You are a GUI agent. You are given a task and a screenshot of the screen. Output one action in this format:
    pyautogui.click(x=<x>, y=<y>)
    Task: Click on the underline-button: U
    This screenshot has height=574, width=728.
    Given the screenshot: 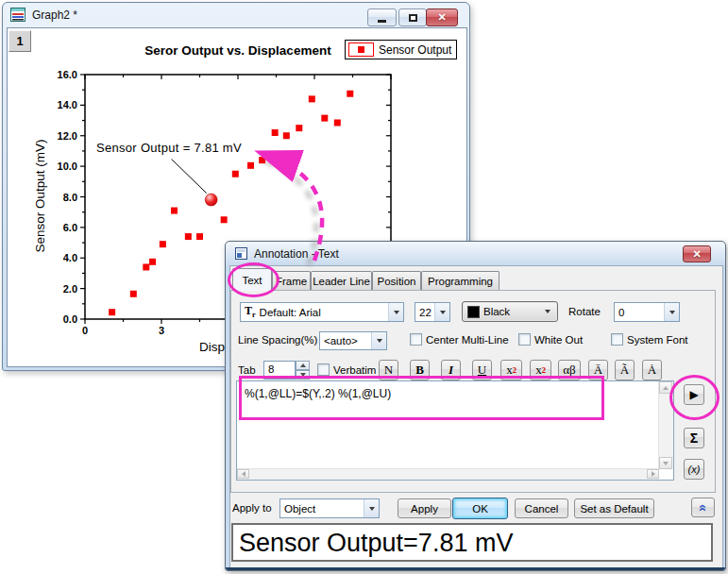 What is the action you would take?
    pyautogui.click(x=482, y=370)
    